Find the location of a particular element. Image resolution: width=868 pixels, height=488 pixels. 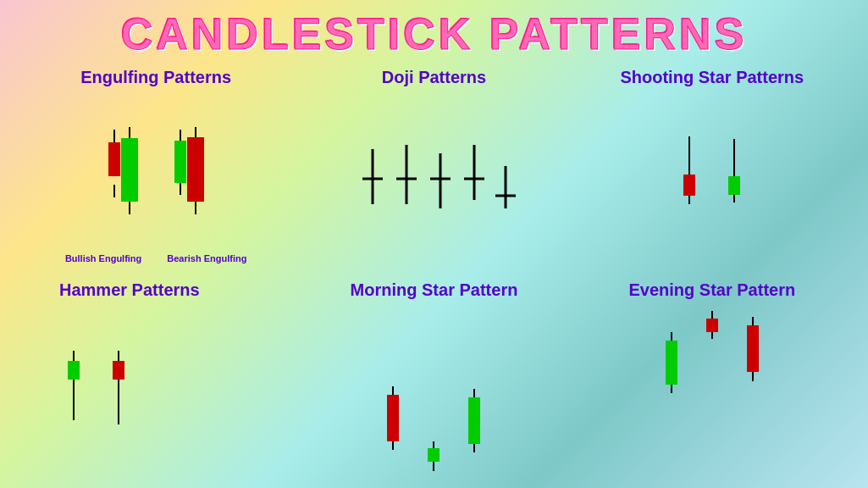

doji-section: Doji Patterns is located at coordinates (434, 166).